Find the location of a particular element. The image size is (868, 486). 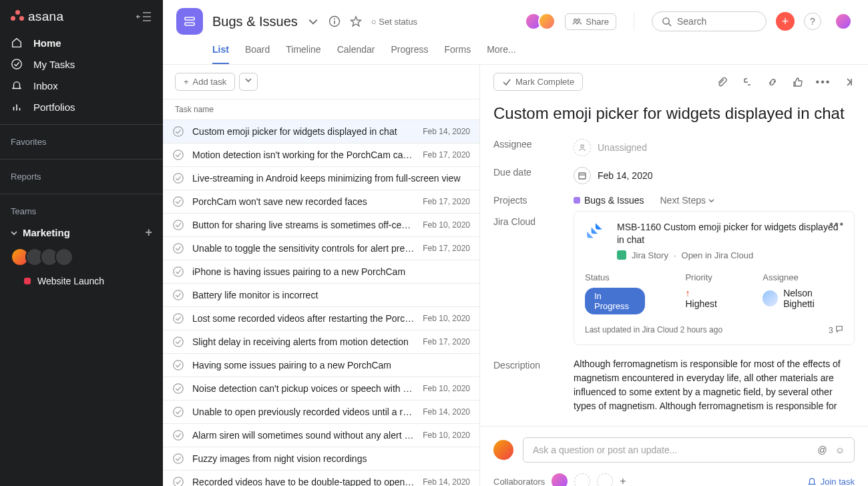

project-icon is located at coordinates (190, 21).